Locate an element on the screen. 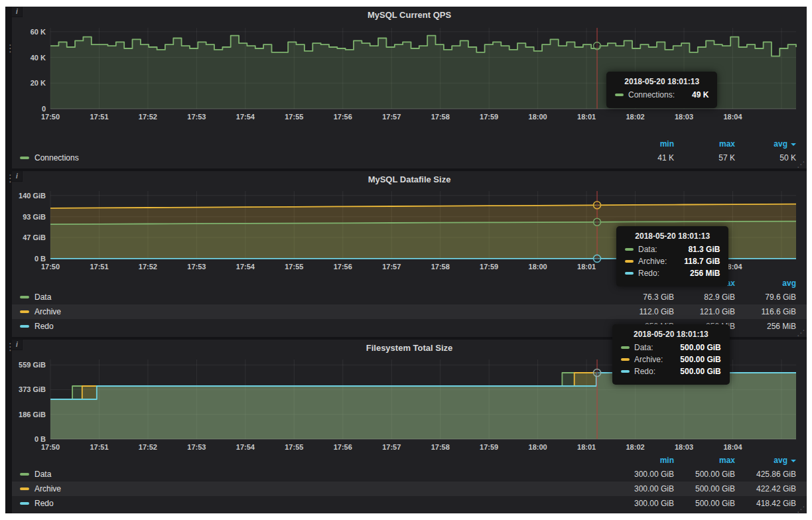  svg-text: 559 GiB is located at coordinates (32, 365).